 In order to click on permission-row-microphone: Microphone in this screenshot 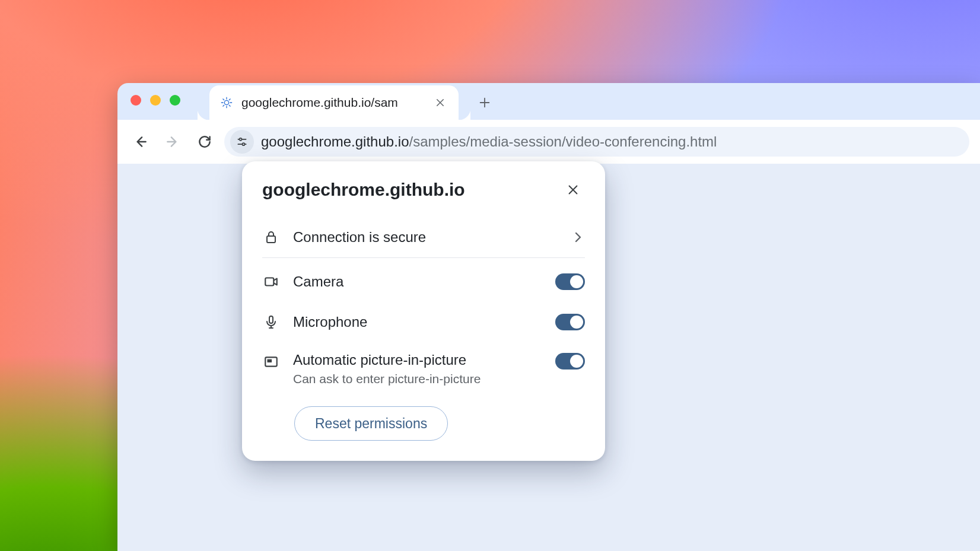, I will do `click(424, 322)`.